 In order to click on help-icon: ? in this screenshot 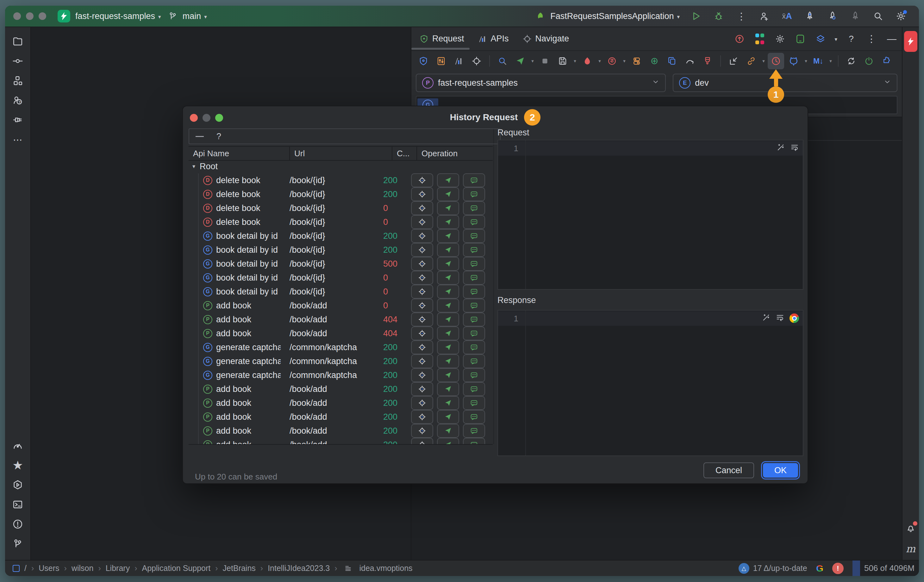, I will do `click(851, 39)`.